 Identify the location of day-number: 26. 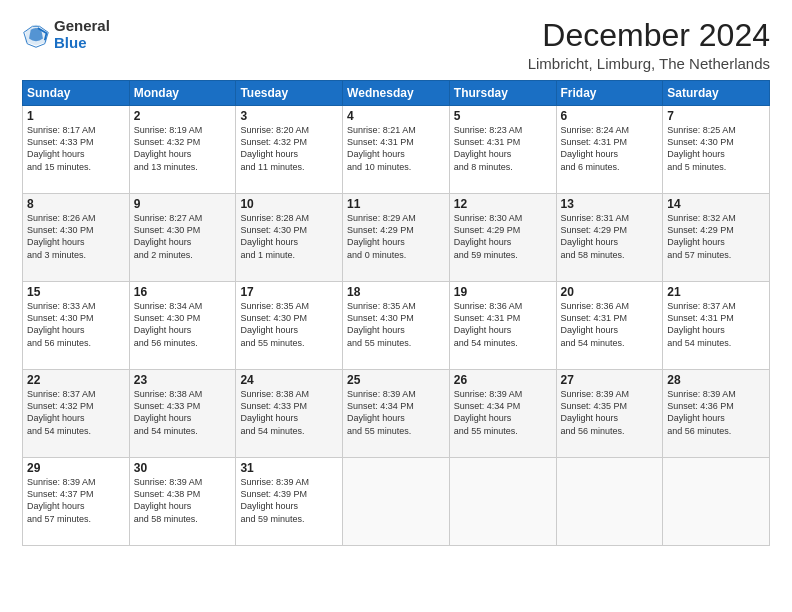
(503, 380).